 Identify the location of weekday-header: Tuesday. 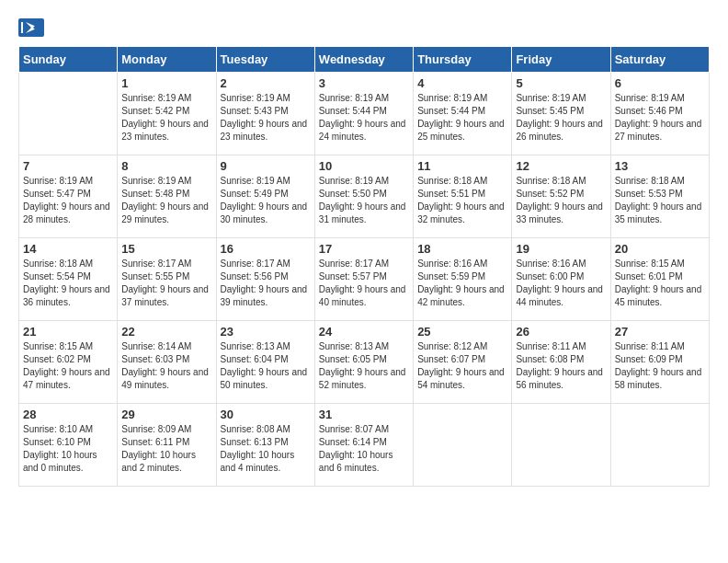
(265, 60).